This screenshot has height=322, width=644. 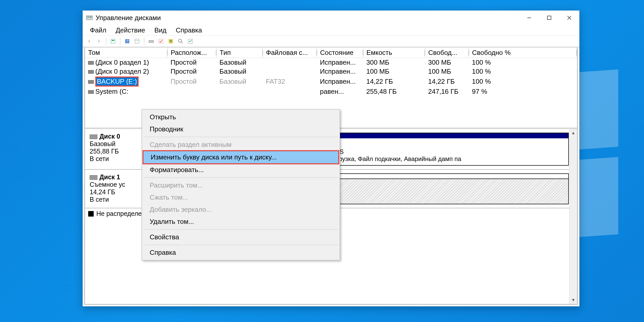 What do you see at coordinates (130, 30) in the screenshot?
I see `menu-action: Действие` at bounding box center [130, 30].